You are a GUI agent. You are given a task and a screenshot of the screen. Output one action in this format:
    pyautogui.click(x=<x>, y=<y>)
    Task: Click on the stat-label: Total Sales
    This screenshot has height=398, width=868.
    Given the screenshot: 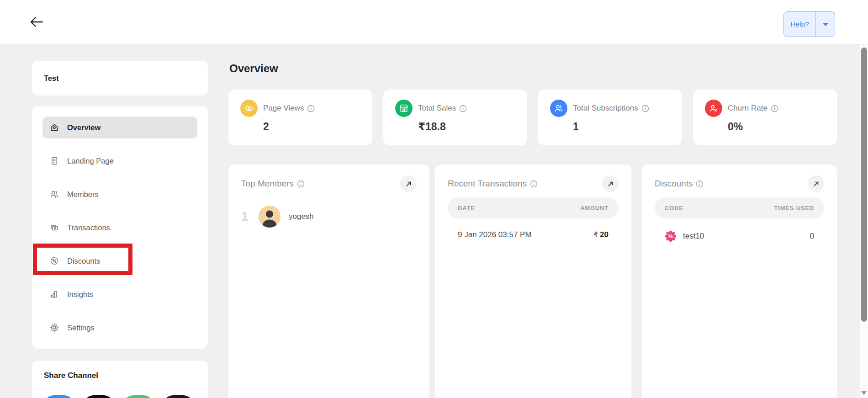 What is the action you would take?
    pyautogui.click(x=437, y=108)
    